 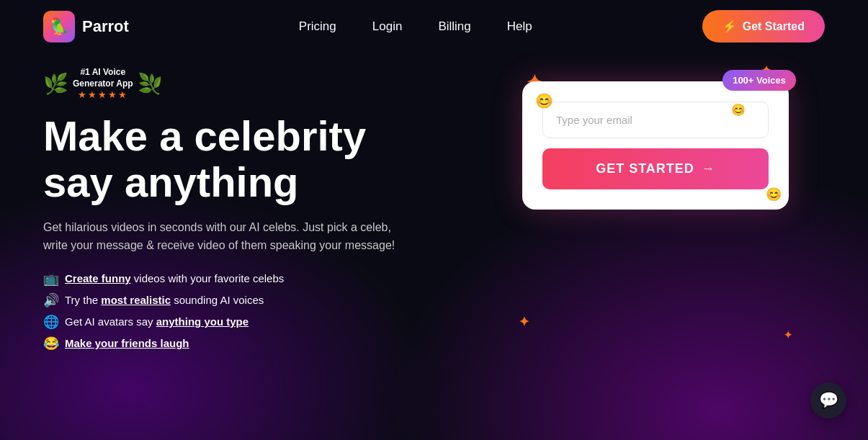 I want to click on feature-item-1: 📺 Create funny videos with your favorite…, so click(x=252, y=279).